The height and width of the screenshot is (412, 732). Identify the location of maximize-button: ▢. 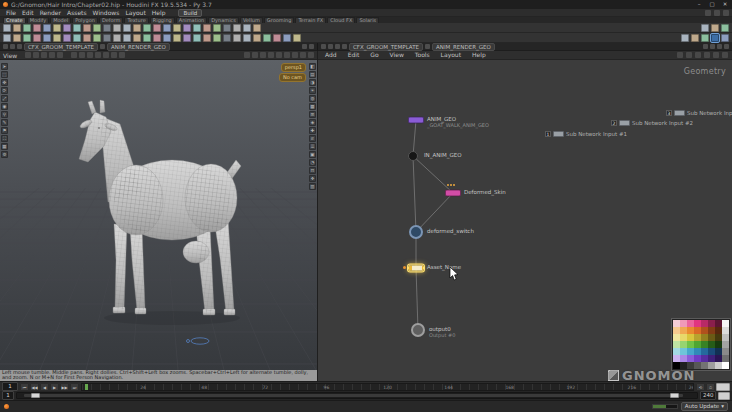
(712, 4).